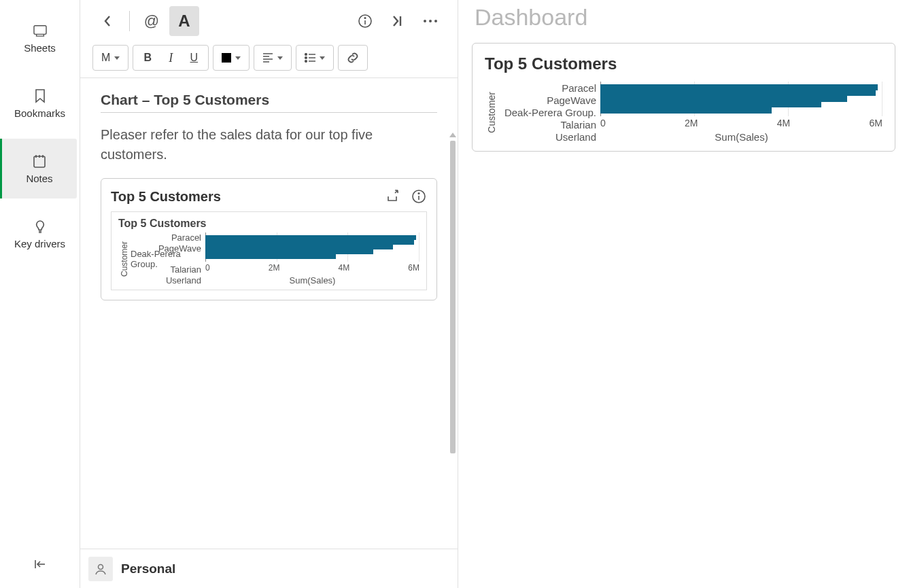 This screenshot has height=588, width=909. Describe the element at coordinates (269, 251) in the screenshot. I see `embedded-chart: Top 5 Customers Customer ParacelPageWave…` at that location.